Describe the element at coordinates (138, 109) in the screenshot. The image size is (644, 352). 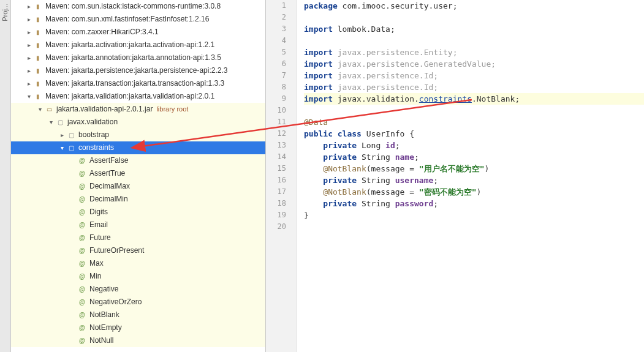
I see `tree-item: ▾▭jakarta.validation-api-2.0.1.jarlibrar…` at that location.